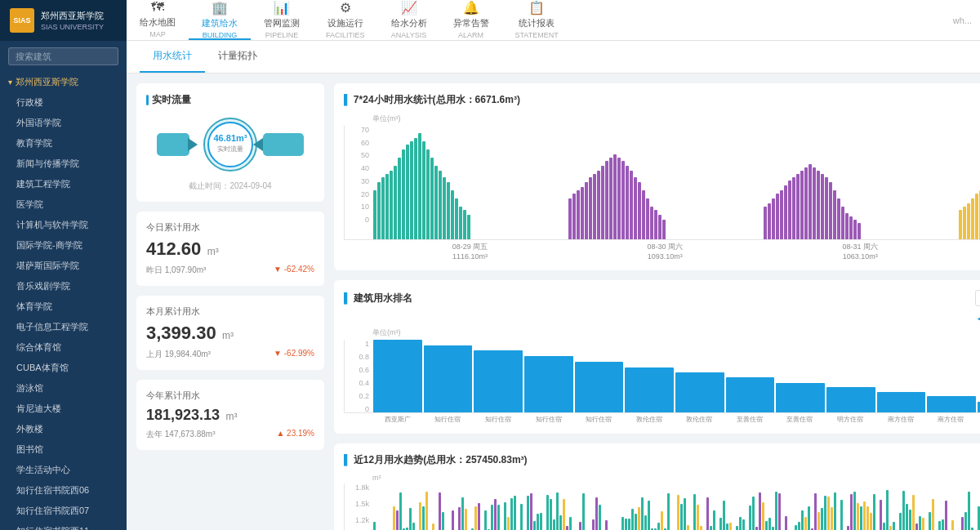 The height and width of the screenshot is (530, 980). What do you see at coordinates (158, 34) in the screenshot?
I see `nav-map-sublabel: MAP` at bounding box center [158, 34].